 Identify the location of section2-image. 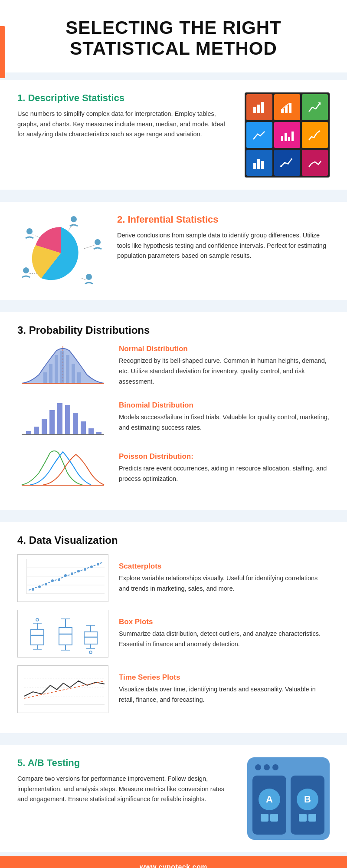
(61, 251).